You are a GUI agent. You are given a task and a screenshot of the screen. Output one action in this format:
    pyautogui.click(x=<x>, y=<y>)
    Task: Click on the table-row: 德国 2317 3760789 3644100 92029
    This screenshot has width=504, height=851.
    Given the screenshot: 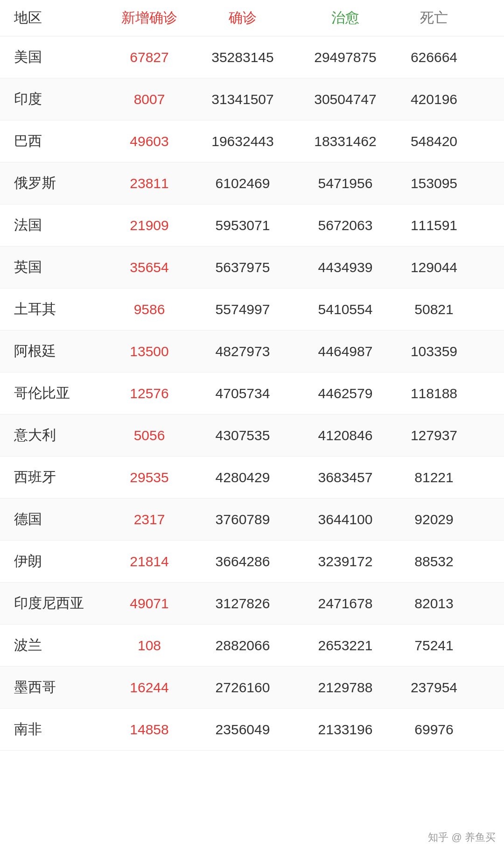 What is the action you would take?
    pyautogui.click(x=252, y=520)
    